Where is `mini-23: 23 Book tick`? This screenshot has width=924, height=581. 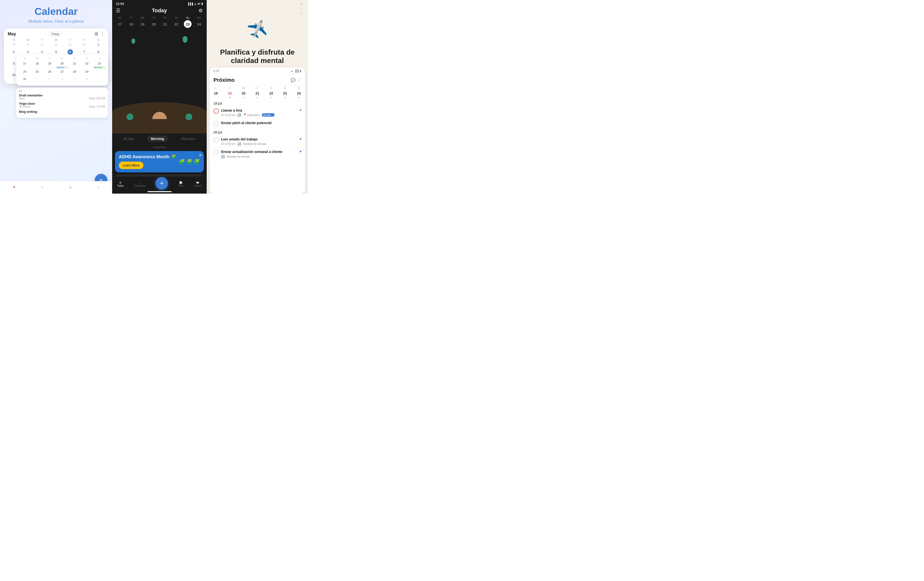
mini-23: 23 Book tick is located at coordinates (99, 64).